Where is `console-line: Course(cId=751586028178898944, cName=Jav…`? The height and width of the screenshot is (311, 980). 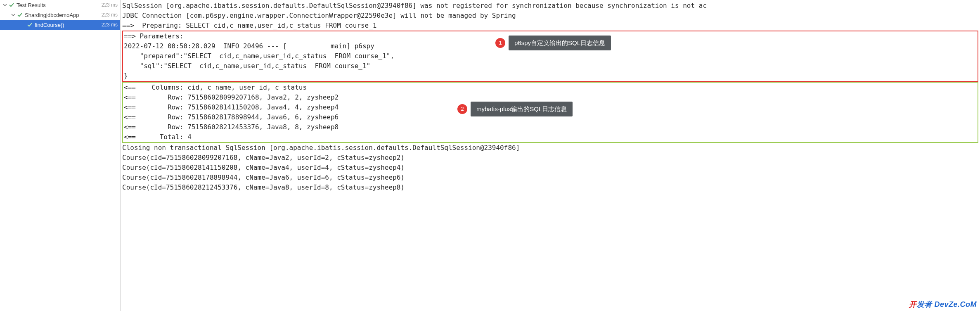 console-line: Course(cId=751586028178898944, cName=Jav… is located at coordinates (550, 178).